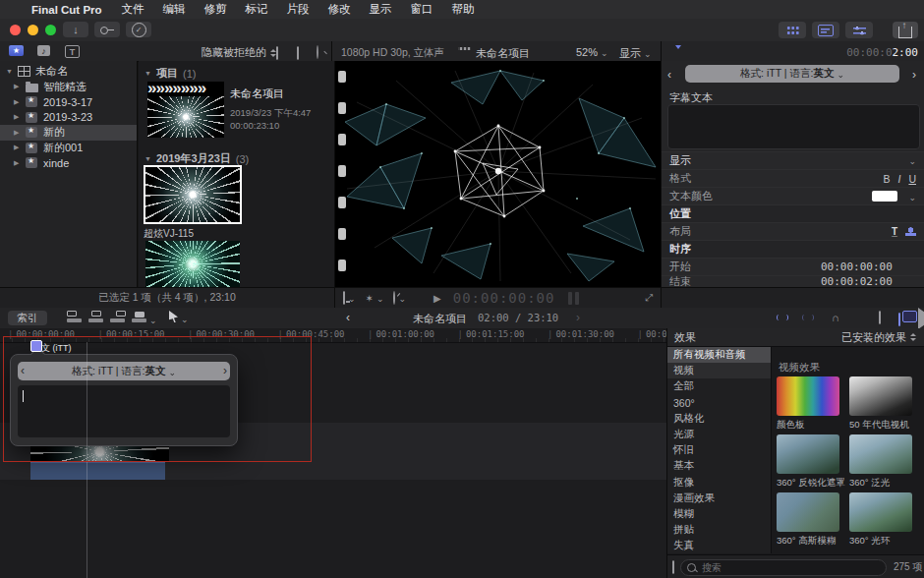 The image size is (924, 578). Describe the element at coordinates (28, 318) in the screenshot. I see `index-button: 索引` at that location.